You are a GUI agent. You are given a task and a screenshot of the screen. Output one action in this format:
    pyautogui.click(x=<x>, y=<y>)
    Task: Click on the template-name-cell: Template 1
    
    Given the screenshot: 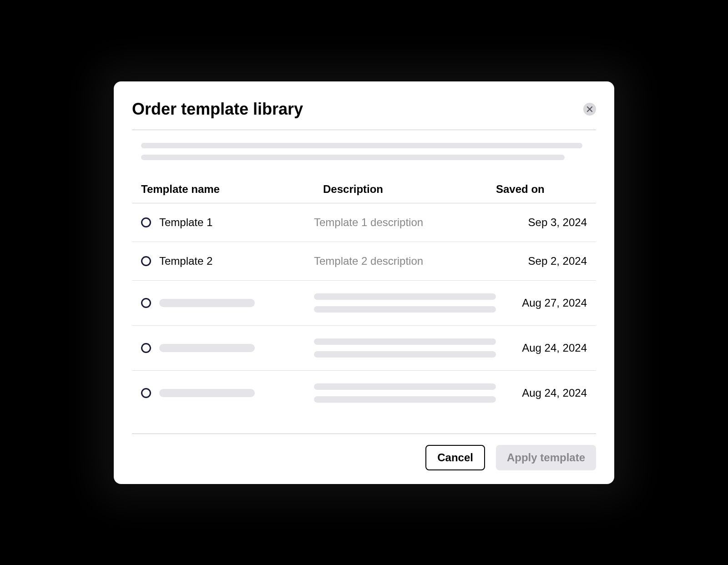 What is the action you would take?
    pyautogui.click(x=228, y=222)
    